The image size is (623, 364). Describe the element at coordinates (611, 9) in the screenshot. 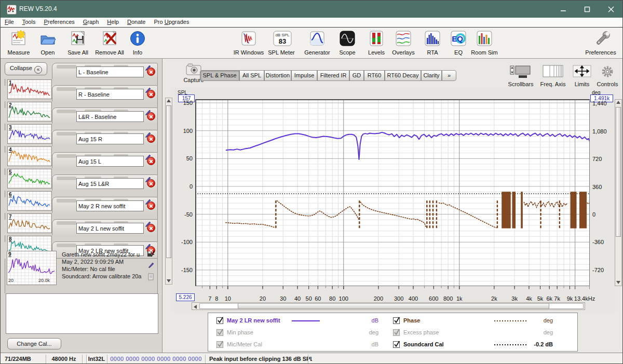

I see `close-button` at that location.